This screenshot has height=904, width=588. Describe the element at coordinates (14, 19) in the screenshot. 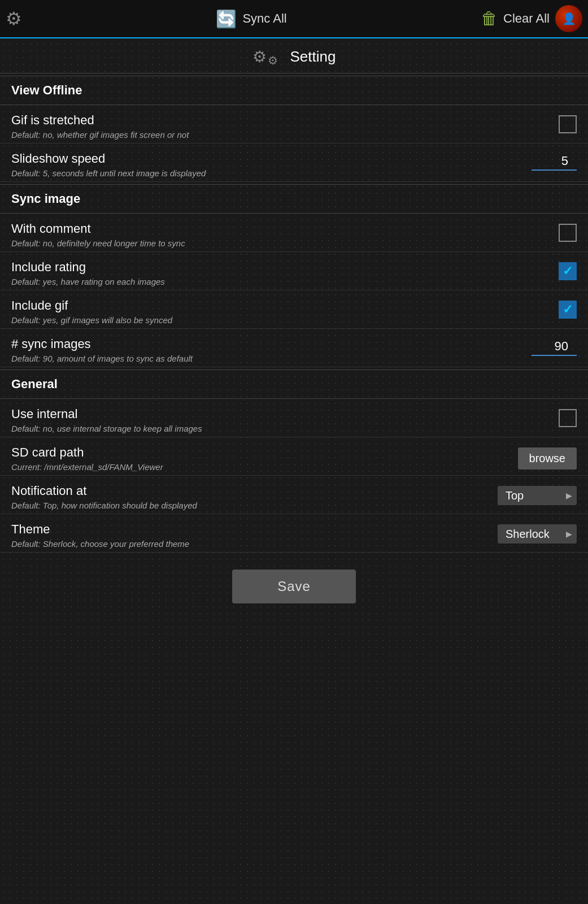

I see `settings-icon: ⚙` at that location.